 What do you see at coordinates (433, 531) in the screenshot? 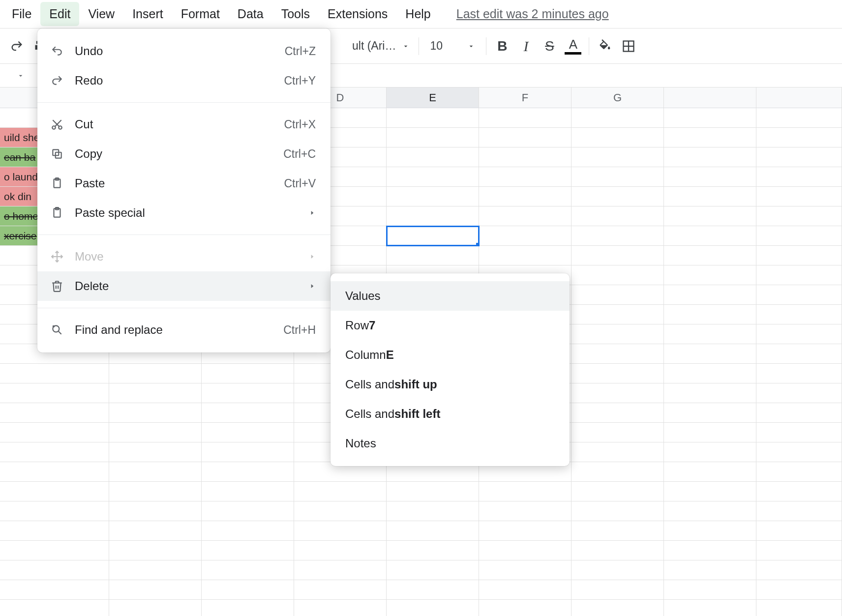
I see `cell-e22` at bounding box center [433, 531].